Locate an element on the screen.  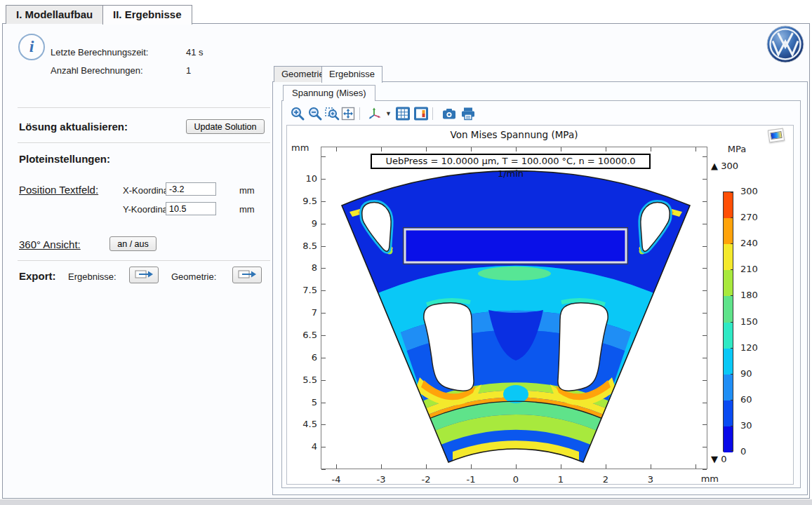
snapshot-camera-button is located at coordinates (449, 114).